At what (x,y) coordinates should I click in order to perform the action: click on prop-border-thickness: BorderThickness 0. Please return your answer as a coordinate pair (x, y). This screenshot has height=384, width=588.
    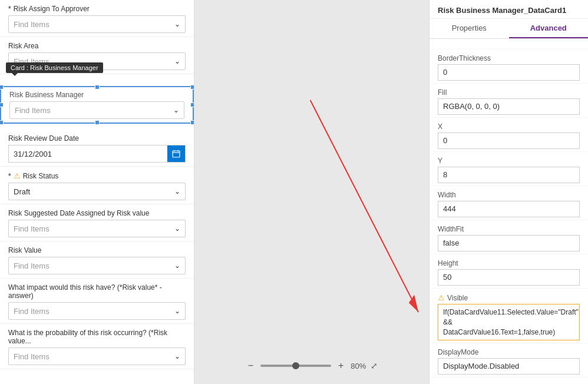
    Looking at the image, I should click on (509, 67).